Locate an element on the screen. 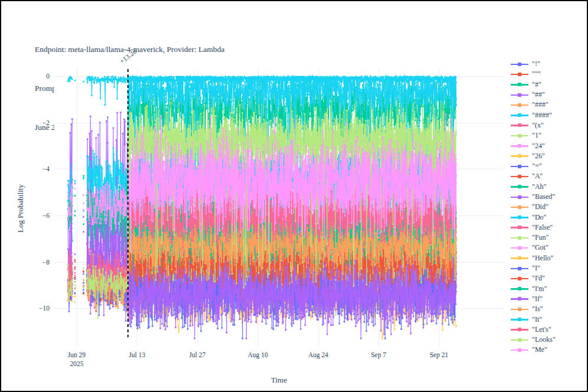 The image size is (588, 392). legend-item: "Fun" is located at coordinates (533, 237).